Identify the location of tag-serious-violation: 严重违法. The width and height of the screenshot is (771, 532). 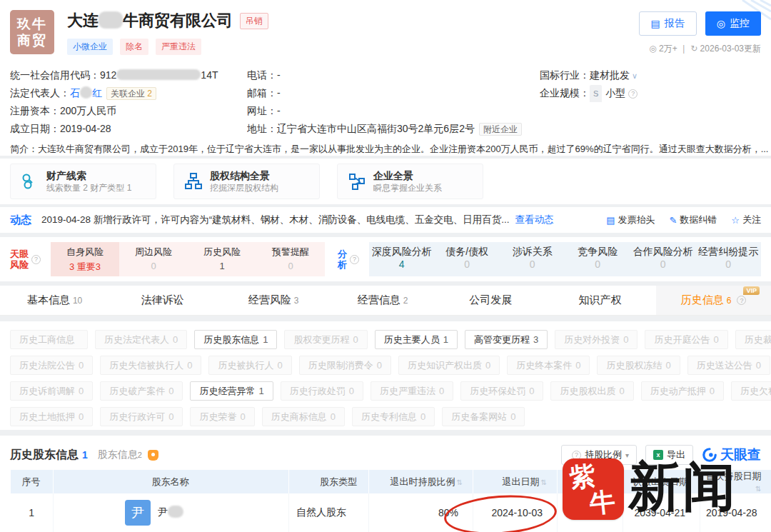
(178, 47).